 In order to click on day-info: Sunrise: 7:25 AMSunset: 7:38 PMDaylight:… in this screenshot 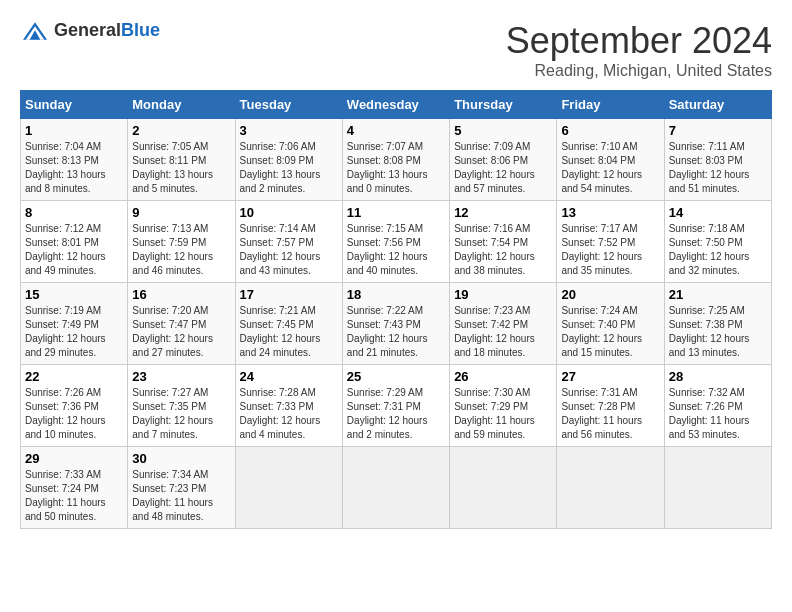, I will do `click(710, 332)`.